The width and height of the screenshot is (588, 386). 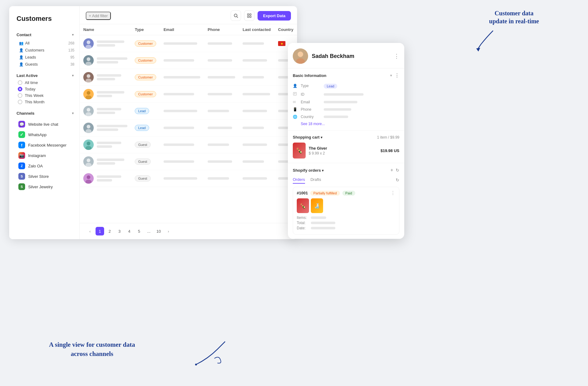 I want to click on radio-circle-this-month, so click(x=20, y=102).